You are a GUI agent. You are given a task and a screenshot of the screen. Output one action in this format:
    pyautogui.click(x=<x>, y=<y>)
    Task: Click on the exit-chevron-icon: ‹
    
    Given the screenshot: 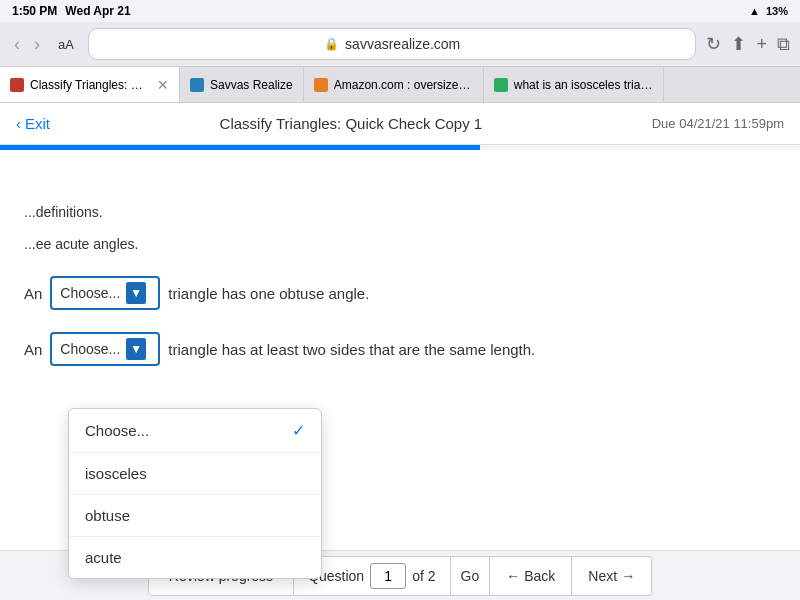 What is the action you would take?
    pyautogui.click(x=18, y=124)
    